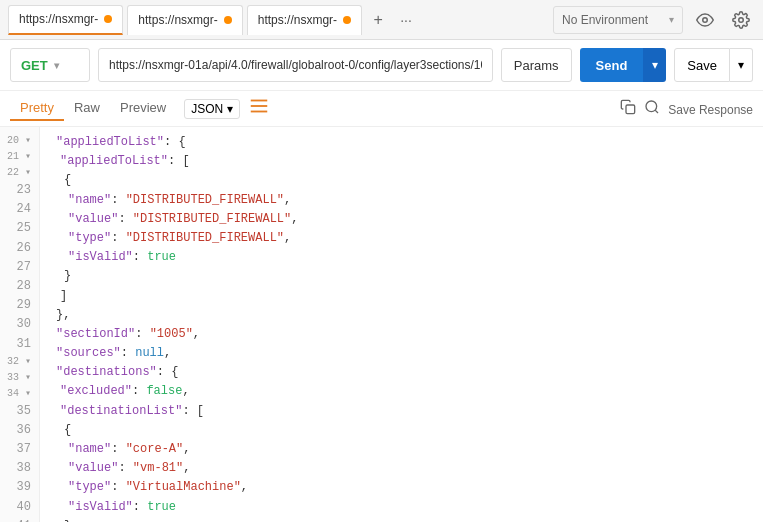 Image resolution: width=763 pixels, height=525 pixels. I want to click on response-tabs-bar: Pretty Raw Preview JSON ▾ Save Response, so click(382, 109).